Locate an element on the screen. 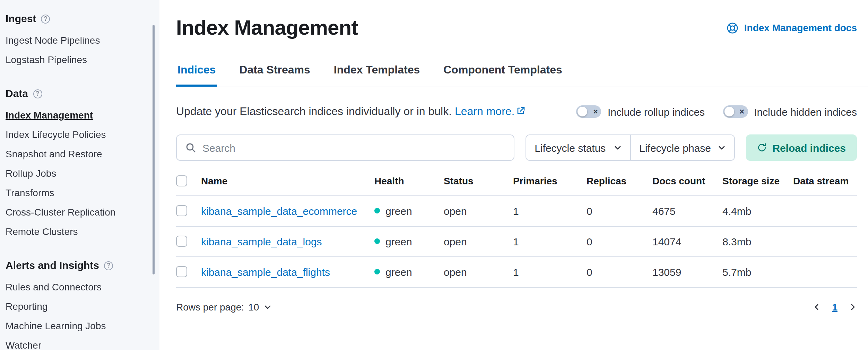 The image size is (868, 350). docs-count-cell: 4675 is located at coordinates (687, 211).